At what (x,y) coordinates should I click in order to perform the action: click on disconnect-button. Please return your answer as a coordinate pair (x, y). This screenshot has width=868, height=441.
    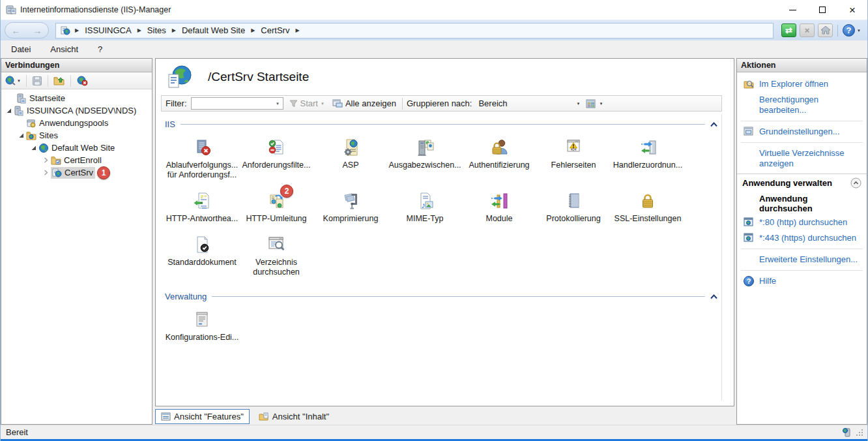
    Looking at the image, I should click on (82, 81).